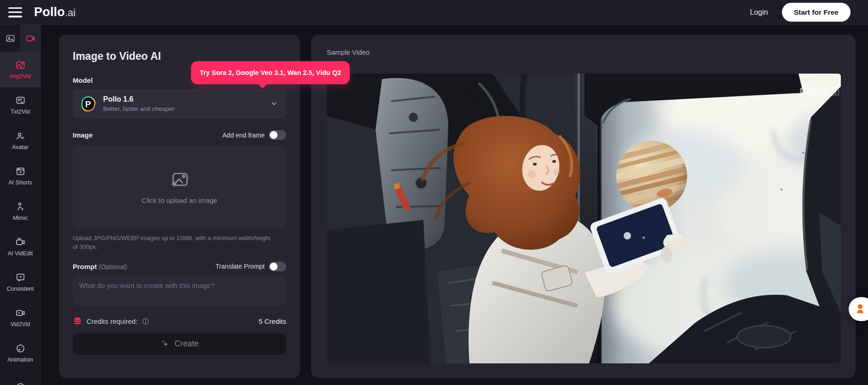  Describe the element at coordinates (179, 291) in the screenshot. I see `prompt-input` at that location.